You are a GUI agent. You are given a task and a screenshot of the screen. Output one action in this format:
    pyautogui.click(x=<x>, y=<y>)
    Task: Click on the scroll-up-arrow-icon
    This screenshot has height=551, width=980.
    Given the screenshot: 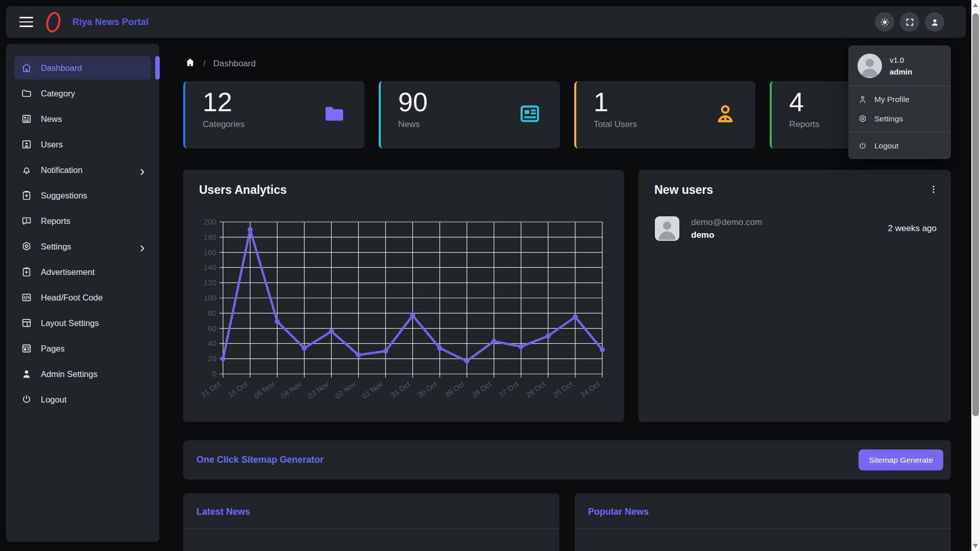 What is the action you would take?
    pyautogui.click(x=975, y=5)
    